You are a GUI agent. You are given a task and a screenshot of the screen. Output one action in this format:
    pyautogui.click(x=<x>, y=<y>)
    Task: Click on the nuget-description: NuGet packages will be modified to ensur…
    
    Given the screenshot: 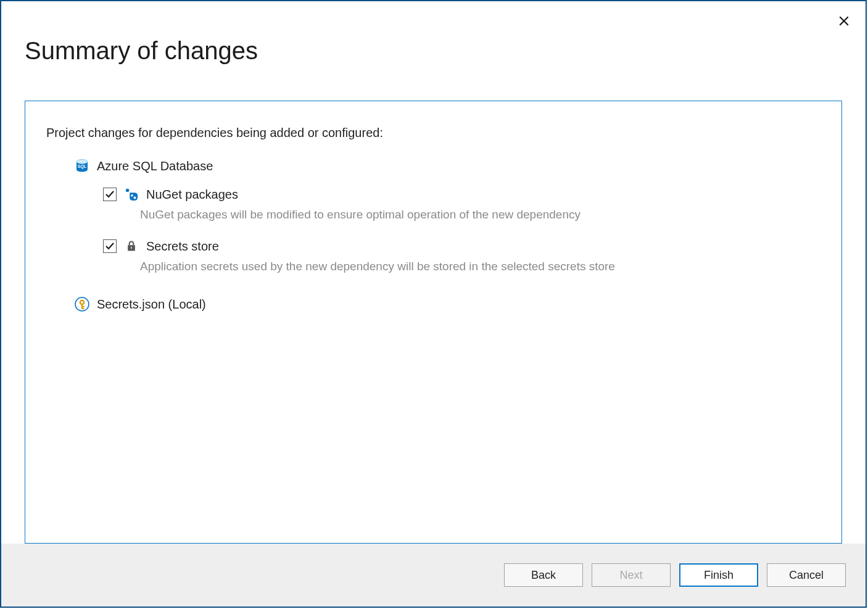 What is the action you would take?
    pyautogui.click(x=480, y=215)
    